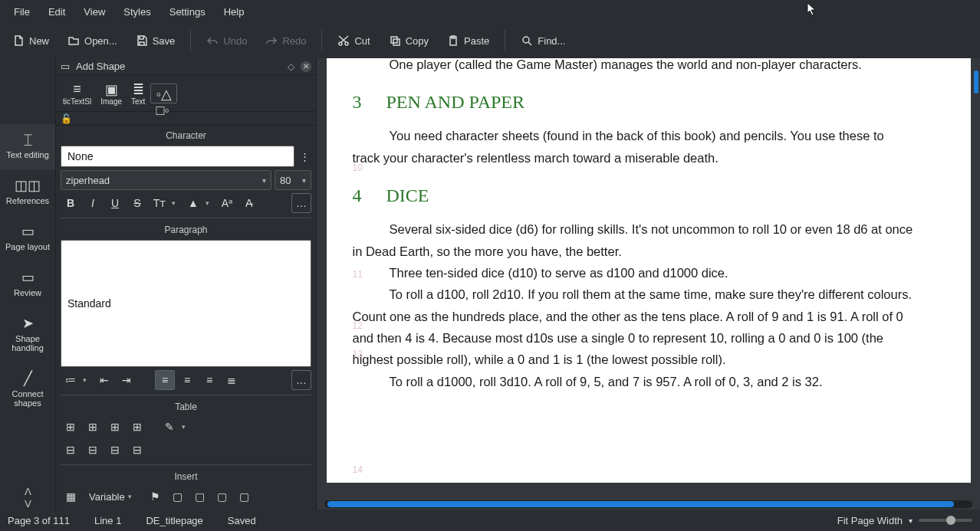 This screenshot has height=531, width=980. What do you see at coordinates (93, 203) in the screenshot?
I see `italic-button: I` at bounding box center [93, 203].